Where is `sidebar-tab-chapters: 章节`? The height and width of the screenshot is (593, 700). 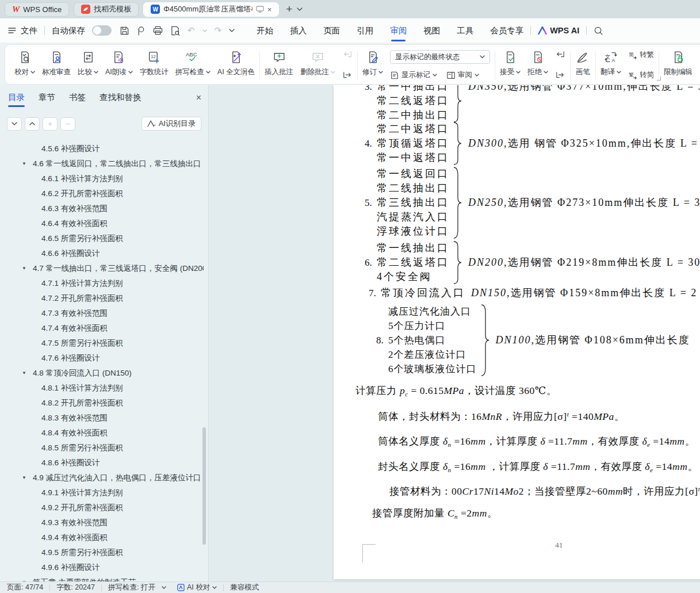 sidebar-tab-chapters: 章节 is located at coordinates (47, 100).